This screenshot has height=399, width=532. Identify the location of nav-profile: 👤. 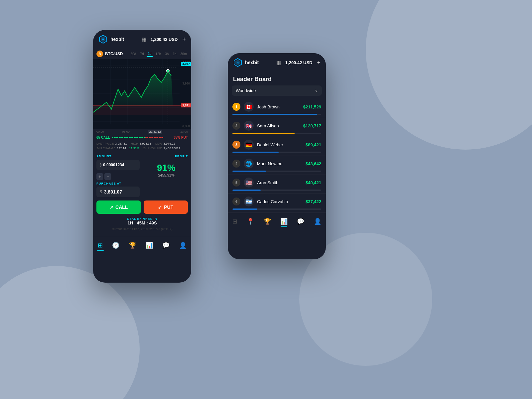
(183, 245).